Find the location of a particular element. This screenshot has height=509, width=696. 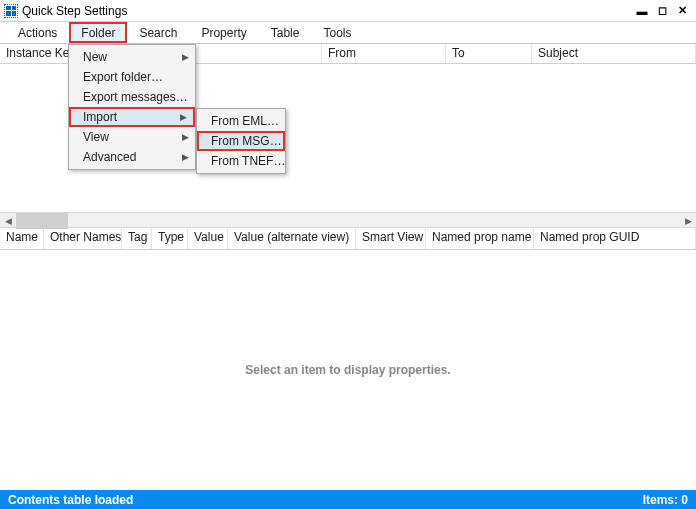

menu-view-label: View is located at coordinates (96, 137).